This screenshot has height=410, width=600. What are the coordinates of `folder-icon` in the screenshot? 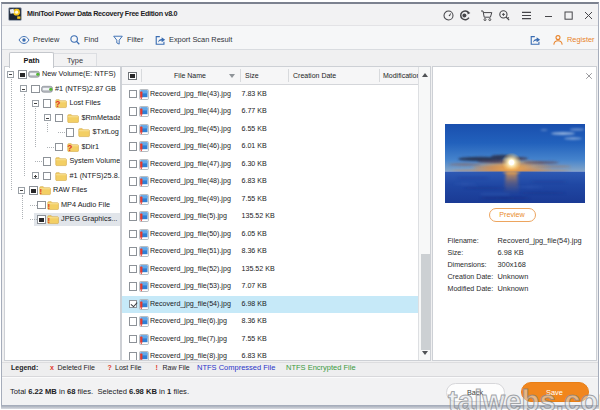 It's located at (61, 176).